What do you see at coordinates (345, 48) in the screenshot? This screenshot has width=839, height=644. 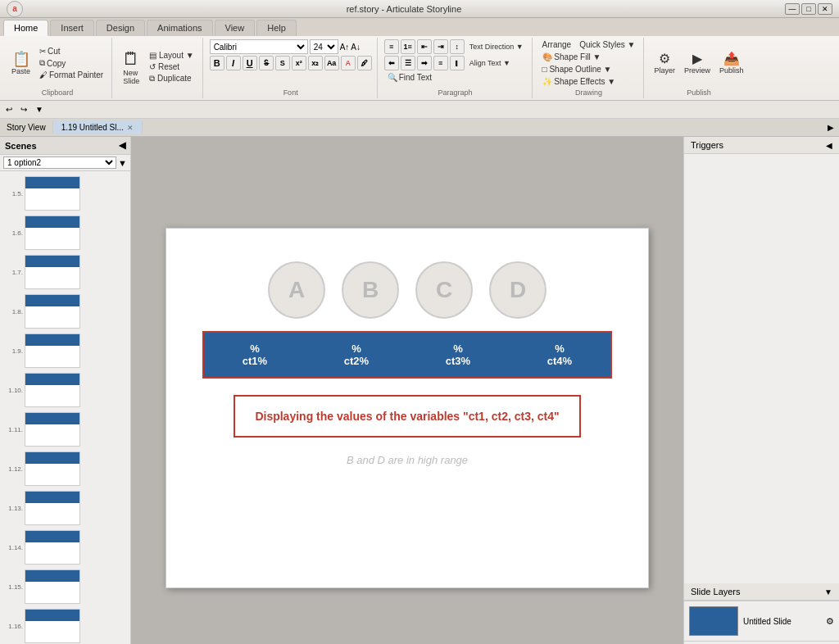 I see `increase-font-button: A↑` at bounding box center [345, 48].